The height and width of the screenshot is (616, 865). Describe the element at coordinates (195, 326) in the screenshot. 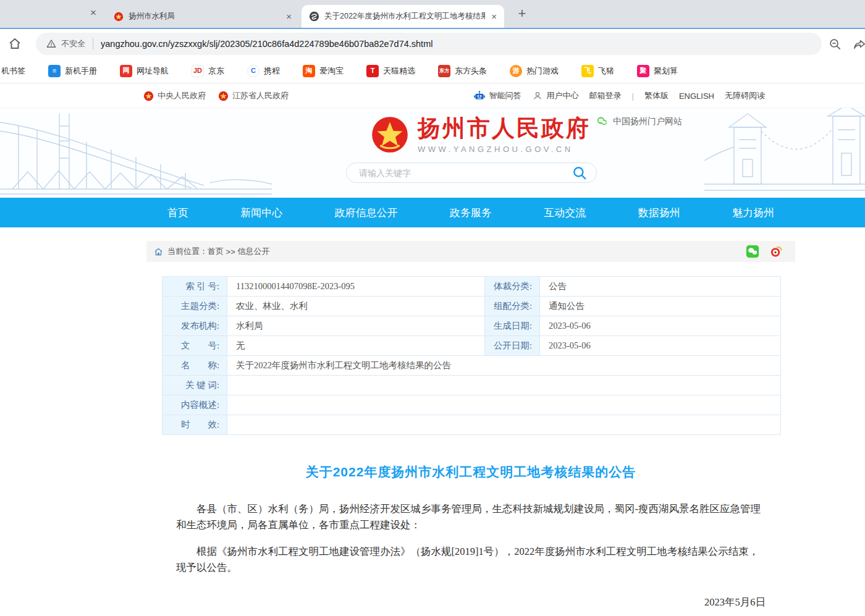

I see `meta-label-issuer: 发布机构:` at that location.